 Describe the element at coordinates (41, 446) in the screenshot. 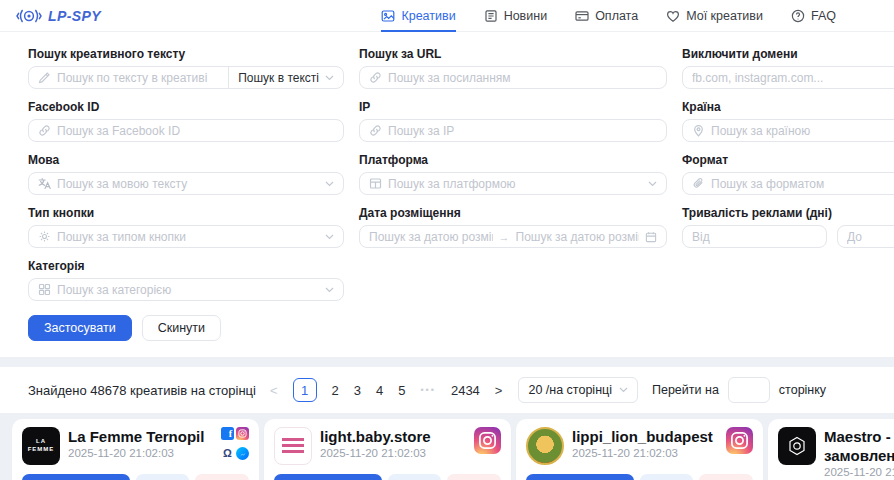

I see `avatar: La FEMME` at that location.